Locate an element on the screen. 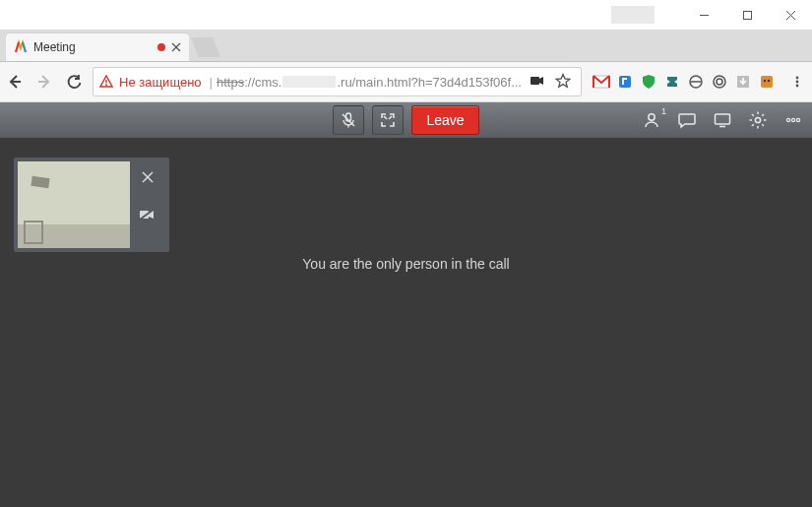  fullscreen-button is located at coordinates (388, 120).